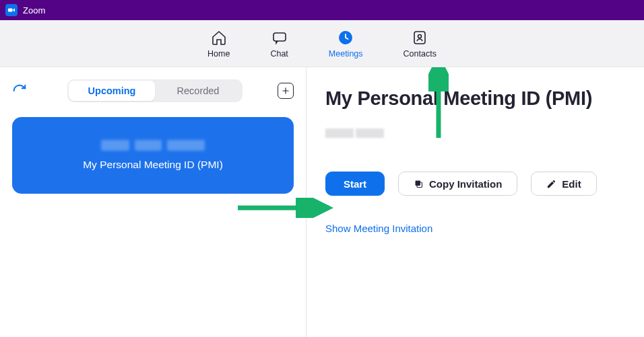 This screenshot has width=644, height=337. What do you see at coordinates (20, 91) in the screenshot?
I see `refresh-icon` at bounding box center [20, 91].